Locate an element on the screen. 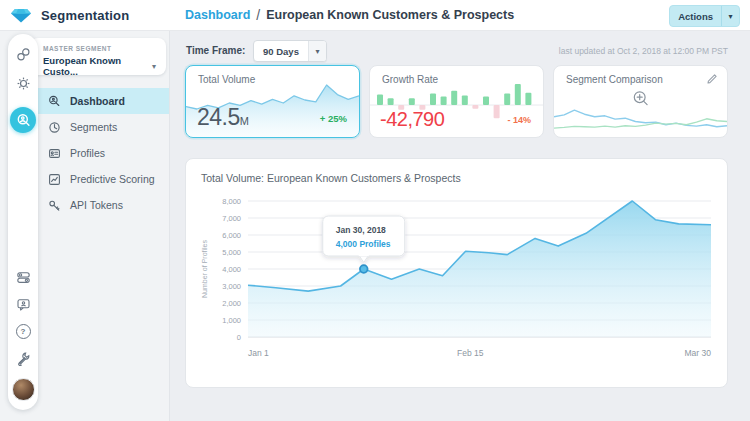  api-key-icon is located at coordinates (54, 206).